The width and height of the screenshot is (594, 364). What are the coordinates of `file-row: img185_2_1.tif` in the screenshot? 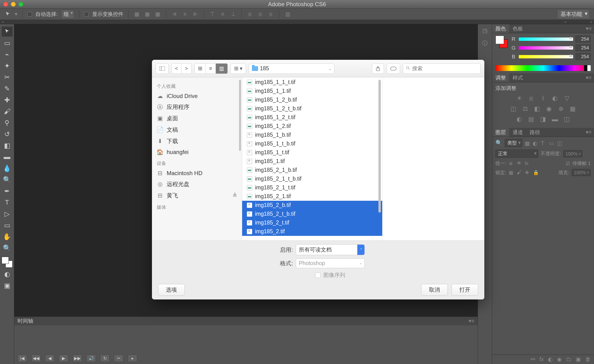 It's located at (312, 196).